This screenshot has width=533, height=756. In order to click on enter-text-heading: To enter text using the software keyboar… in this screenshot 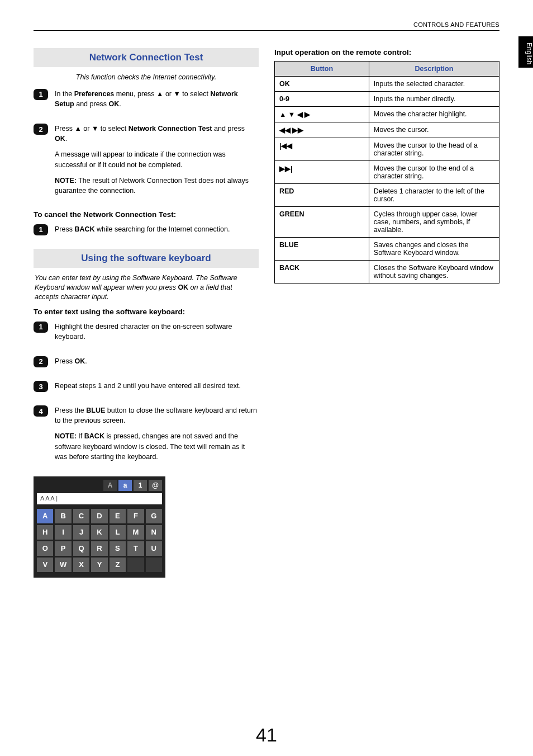, I will do `click(146, 312)`.